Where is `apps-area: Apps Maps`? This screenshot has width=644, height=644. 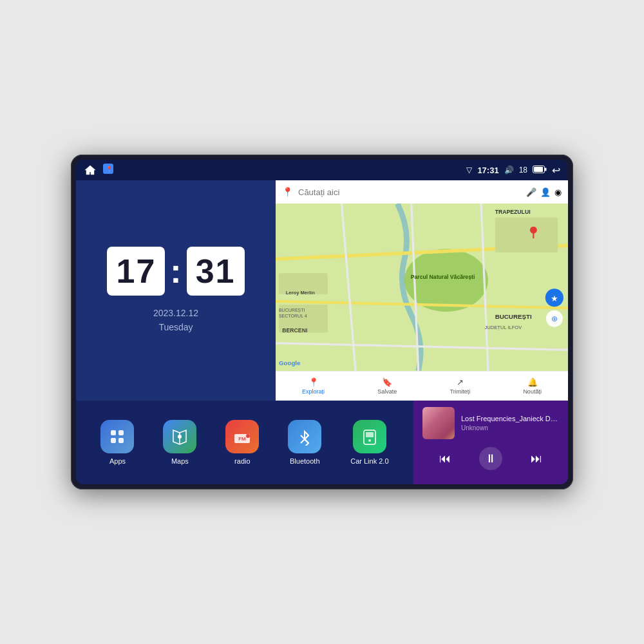
apps-area: Apps Maps is located at coordinates (245, 442).